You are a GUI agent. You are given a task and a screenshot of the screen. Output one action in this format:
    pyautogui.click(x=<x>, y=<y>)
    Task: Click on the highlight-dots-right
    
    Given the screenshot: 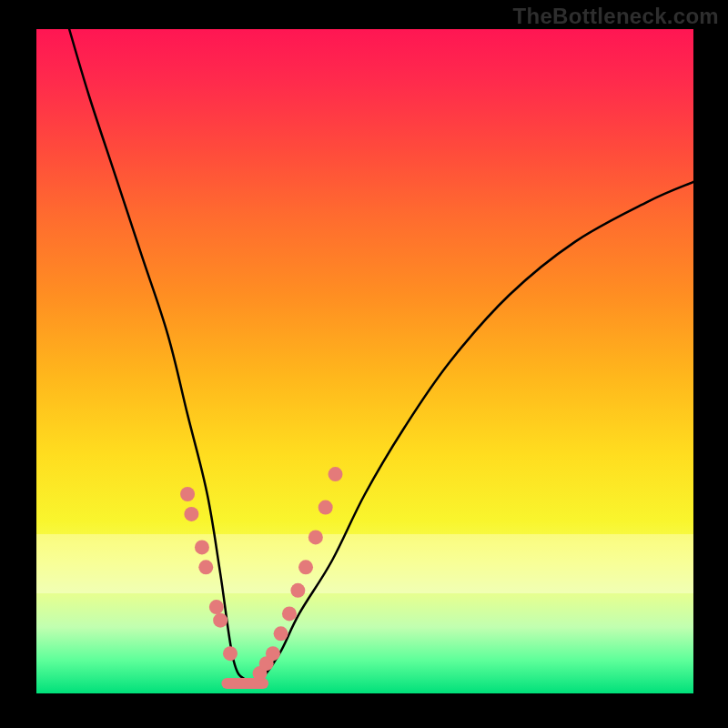 What is the action you would take?
    pyautogui.click(x=297, y=573)
    